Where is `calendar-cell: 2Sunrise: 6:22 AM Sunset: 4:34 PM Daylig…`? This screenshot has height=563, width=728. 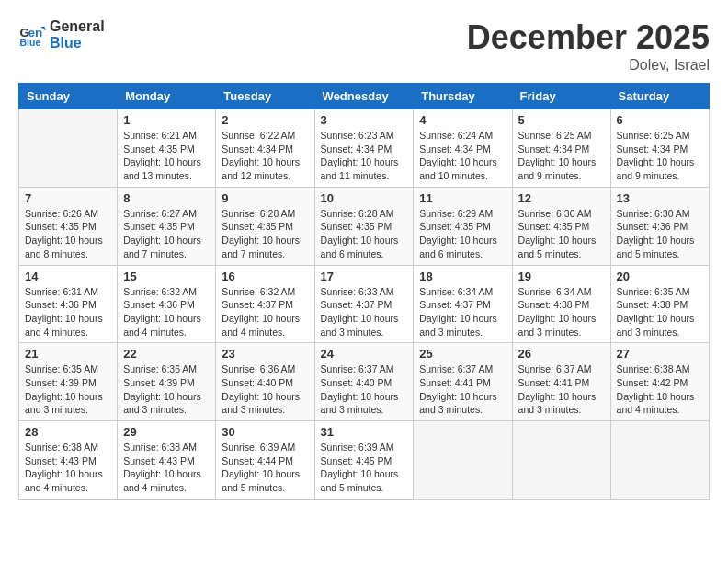
calendar-cell: 2Sunrise: 6:22 AM Sunset: 4:34 PM Daylig… is located at coordinates (265, 149).